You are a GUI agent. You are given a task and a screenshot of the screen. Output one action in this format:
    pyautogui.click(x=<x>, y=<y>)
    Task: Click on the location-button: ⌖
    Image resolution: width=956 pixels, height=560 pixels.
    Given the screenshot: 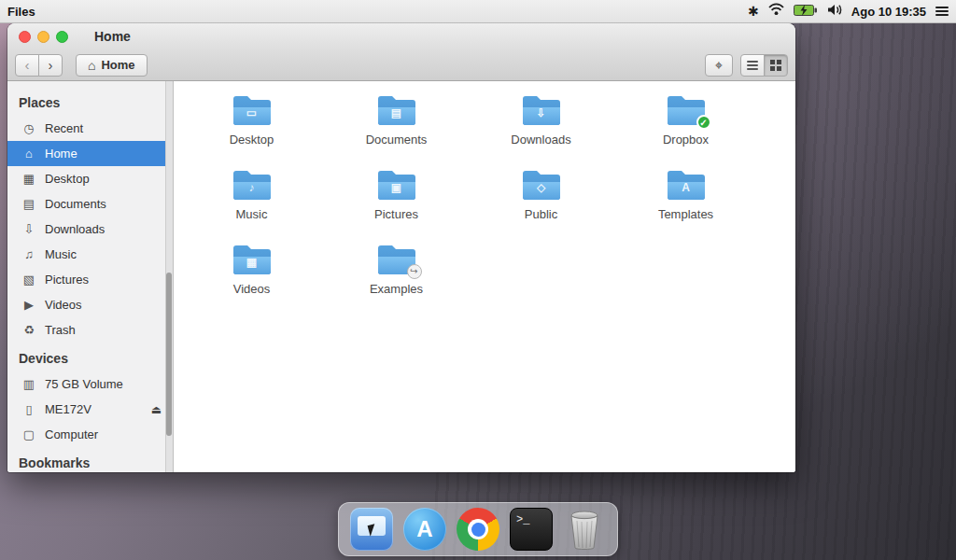 What is the action you would take?
    pyautogui.click(x=719, y=65)
    